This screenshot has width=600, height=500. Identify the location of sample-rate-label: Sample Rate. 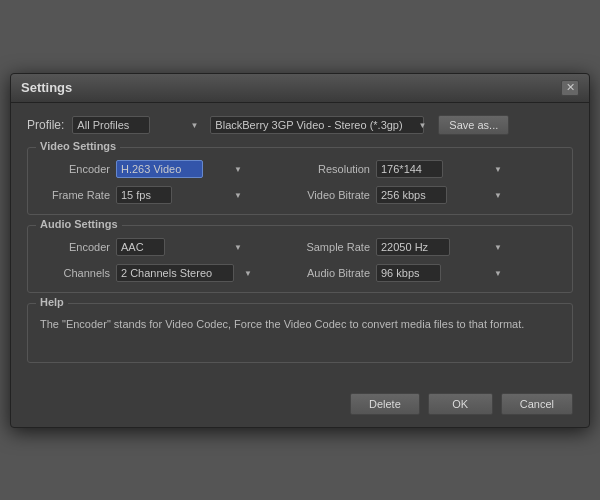
(335, 247).